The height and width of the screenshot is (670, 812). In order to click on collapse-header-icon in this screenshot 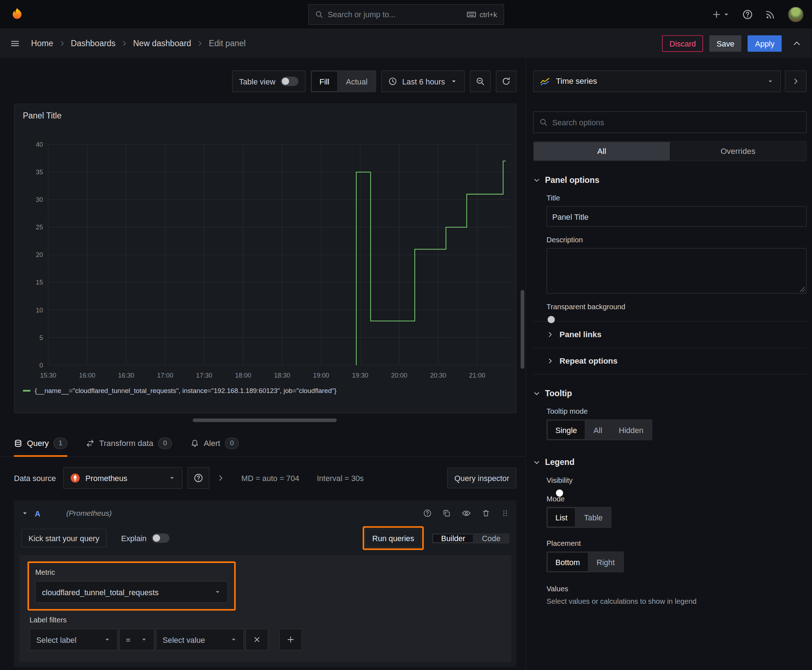, I will do `click(797, 44)`.